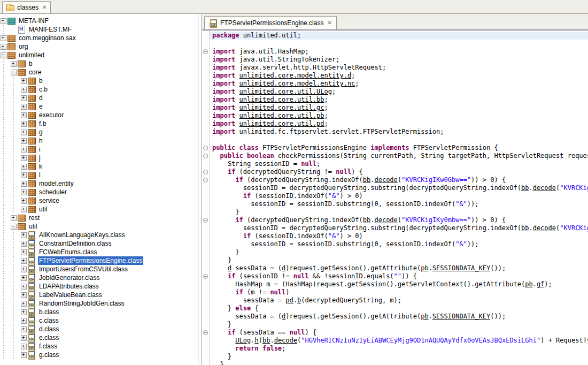 This screenshot has width=588, height=365. What do you see at coordinates (289, 300) in the screenshot?
I see `code-link: pd` at bounding box center [289, 300].